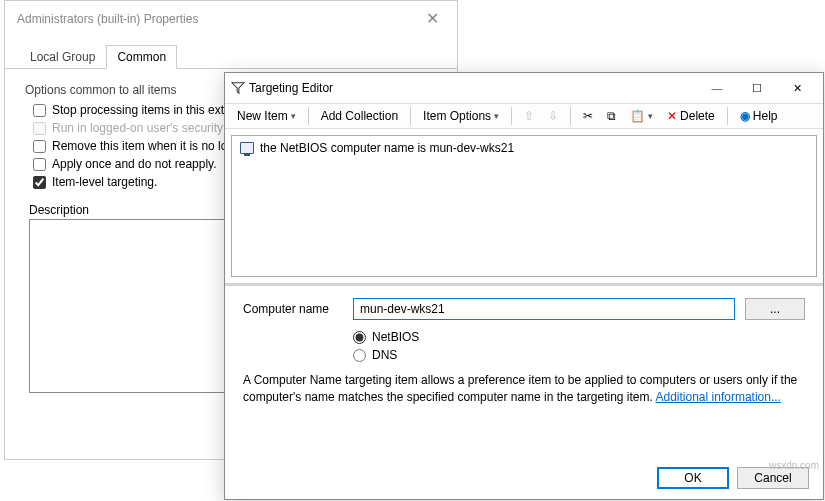 The width and height of the screenshot is (825, 501). I want to click on add-collection-button: Add Collection, so click(360, 116).